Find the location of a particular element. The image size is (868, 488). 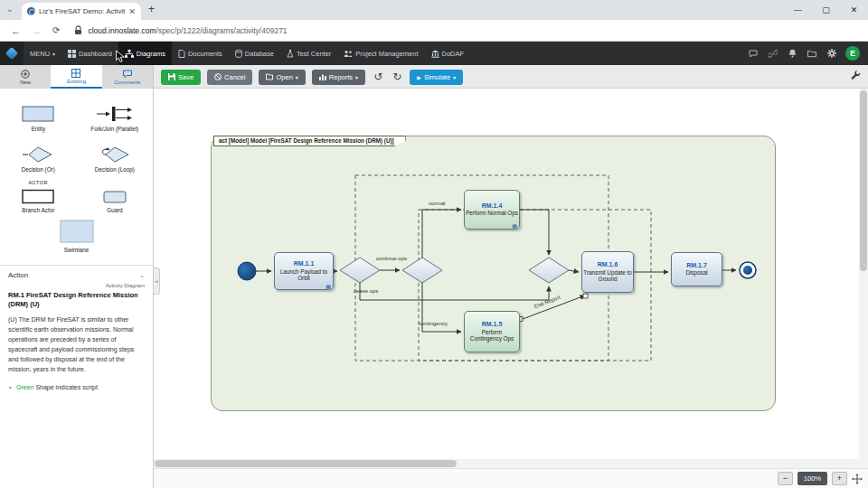

edge-rm14-to-join is located at coordinates (534, 232).